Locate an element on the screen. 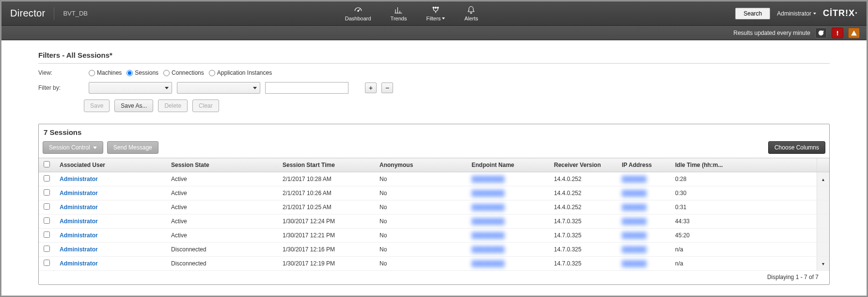 The width and height of the screenshot is (868, 297). critical-alert-button is located at coordinates (837, 33).